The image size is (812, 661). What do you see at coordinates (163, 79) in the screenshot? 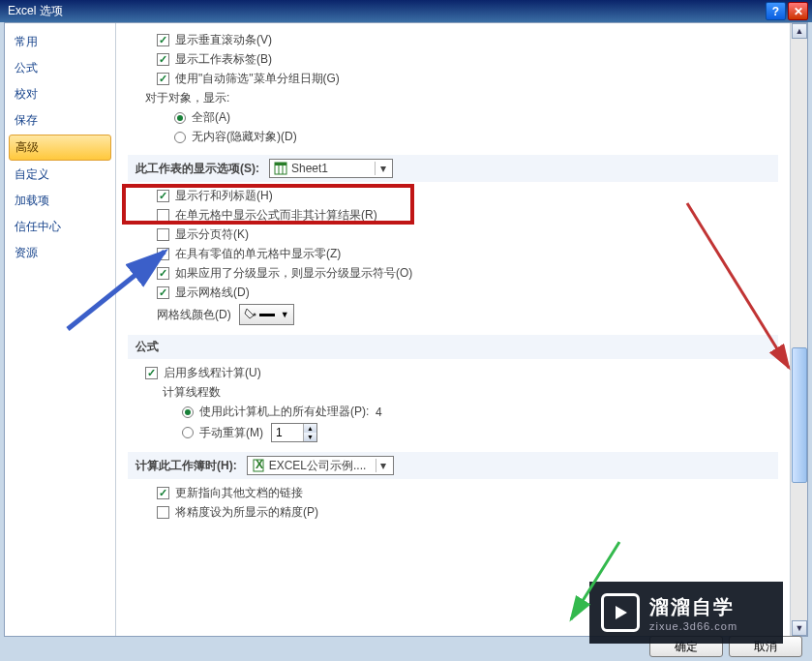
I see `checkbox-autofilter-dates` at bounding box center [163, 79].